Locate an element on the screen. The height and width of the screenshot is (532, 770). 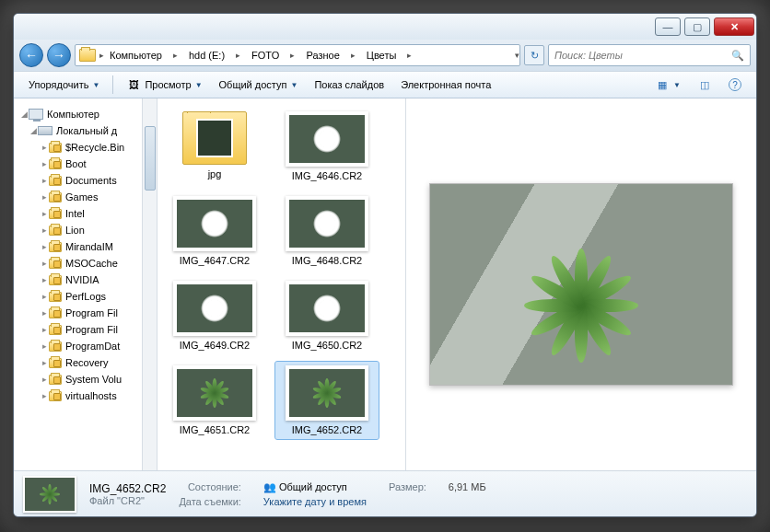
breadcrumb-segment: Компьютер▸ is located at coordinates (144, 55).